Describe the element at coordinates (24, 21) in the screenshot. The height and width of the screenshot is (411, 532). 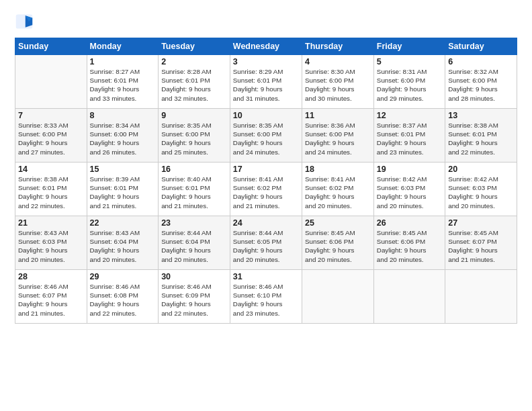
I see `logo-icon` at that location.